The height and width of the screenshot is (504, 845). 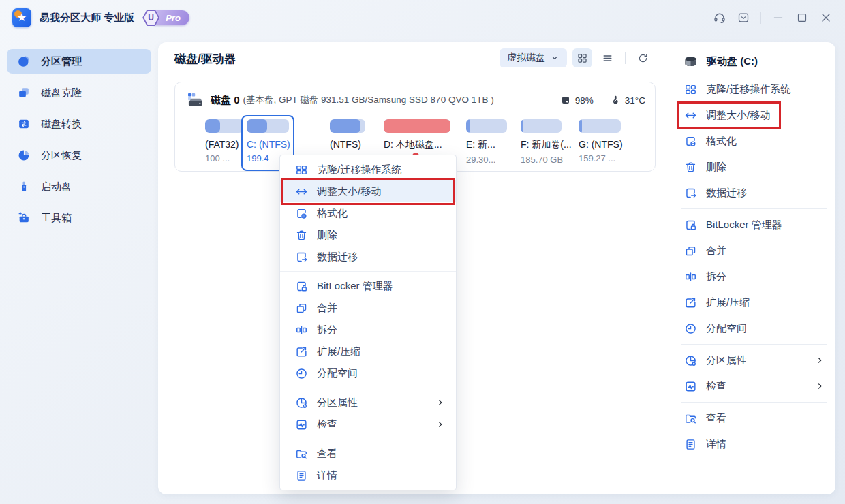 What do you see at coordinates (79, 124) in the screenshot?
I see `sidebar-item-disk-convert: 磁盘转换` at bounding box center [79, 124].